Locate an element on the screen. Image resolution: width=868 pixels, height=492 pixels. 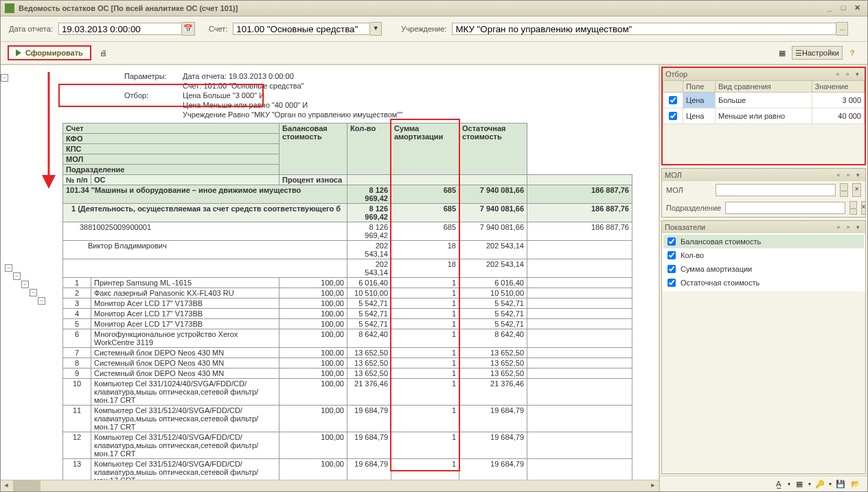
indicator-option: Сумма амортизации is located at coordinates (764, 269).